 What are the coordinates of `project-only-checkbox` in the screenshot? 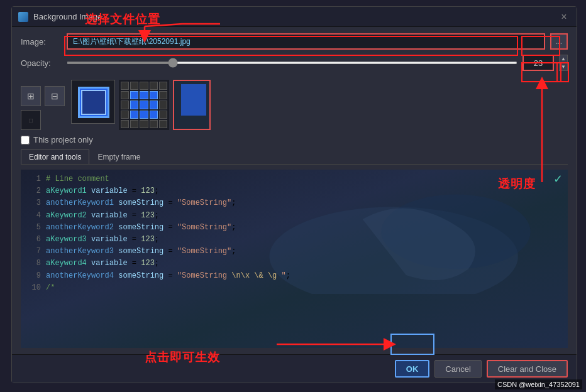 It's located at (25, 140).